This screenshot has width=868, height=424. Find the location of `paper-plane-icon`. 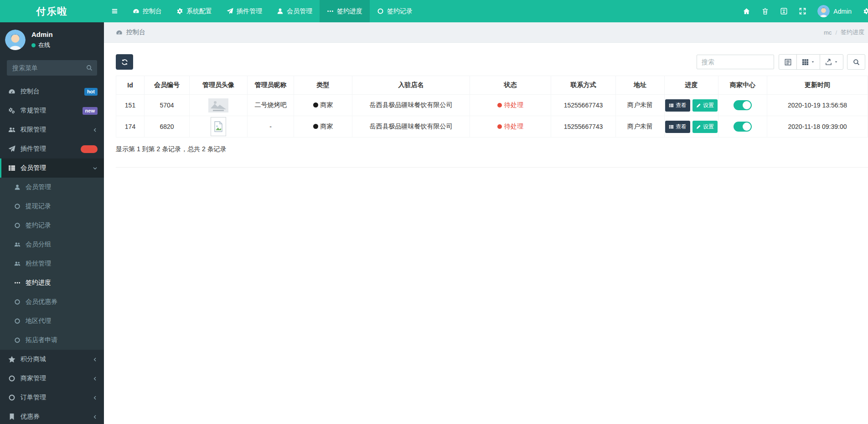

paper-plane-icon is located at coordinates (230, 11).